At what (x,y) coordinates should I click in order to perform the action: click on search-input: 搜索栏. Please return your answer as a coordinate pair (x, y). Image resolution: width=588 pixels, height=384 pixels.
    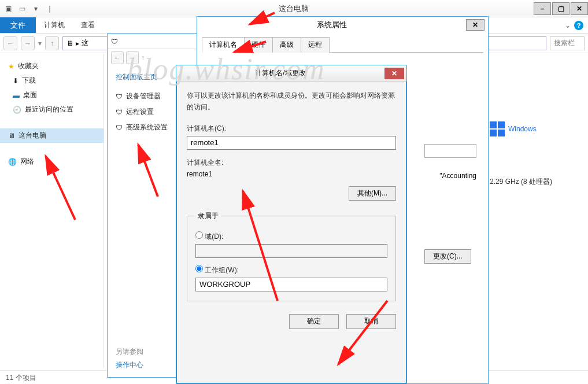
    Looking at the image, I should click on (567, 43).